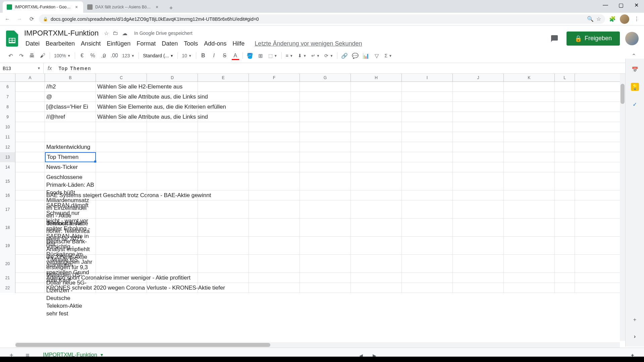  I want to click on functions-button: Σ▼, so click(388, 56).